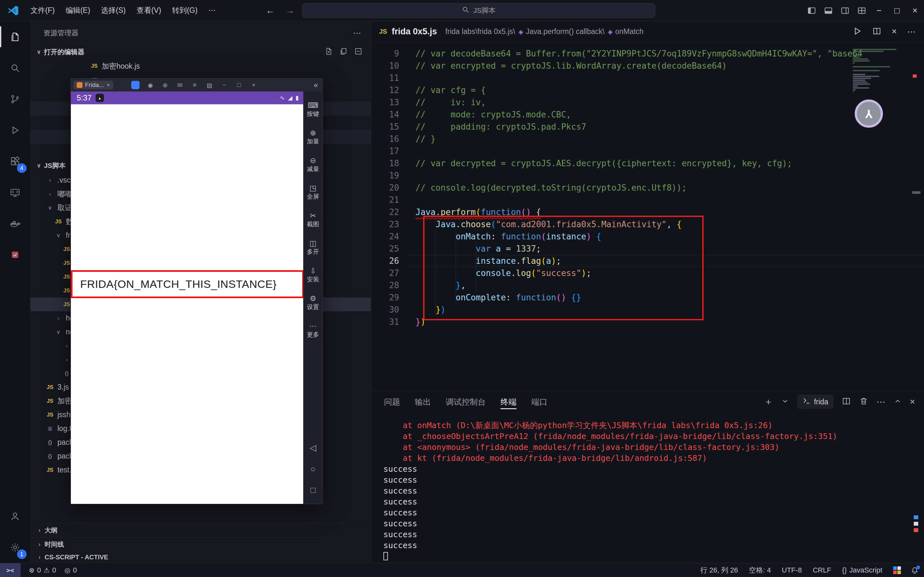 This screenshot has height=577, width=924. I want to click on emulator-tool-screenshot: ✂截图, so click(313, 219).